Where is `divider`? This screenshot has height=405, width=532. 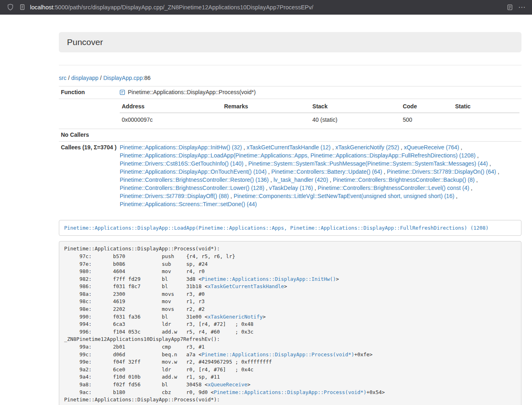
divider is located at coordinates (290, 65).